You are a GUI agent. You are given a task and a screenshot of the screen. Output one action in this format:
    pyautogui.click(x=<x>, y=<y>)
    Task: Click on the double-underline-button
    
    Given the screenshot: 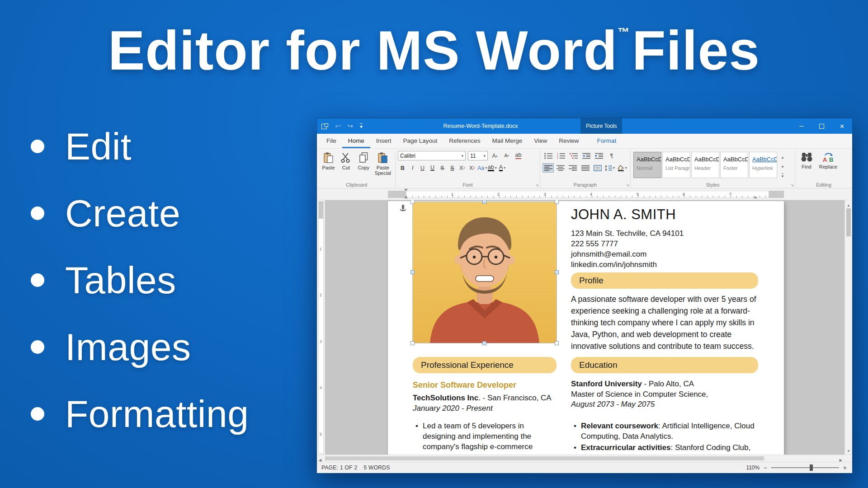 What is the action you would take?
    pyautogui.click(x=432, y=168)
    